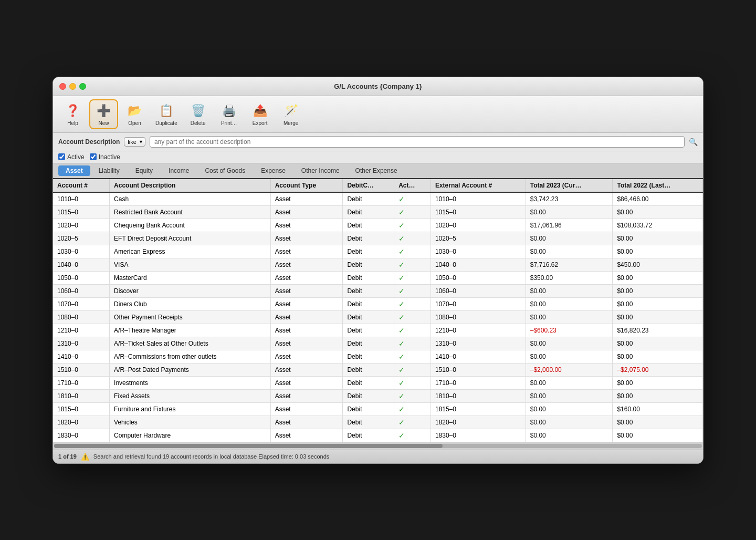 This screenshot has height=540, width=756. Describe the element at coordinates (478, 238) in the screenshot. I see `cell-external: 1020–5` at that location.